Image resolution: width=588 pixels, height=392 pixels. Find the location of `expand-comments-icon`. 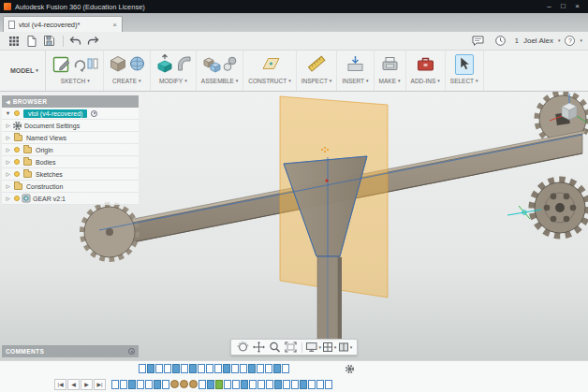

expand-comments-icon is located at coordinates (131, 352).